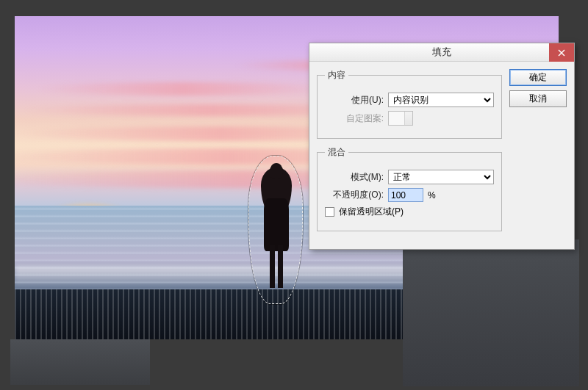  Describe the element at coordinates (354, 195) in the screenshot. I see `opacity-label: 不透明度(O):` at that location.